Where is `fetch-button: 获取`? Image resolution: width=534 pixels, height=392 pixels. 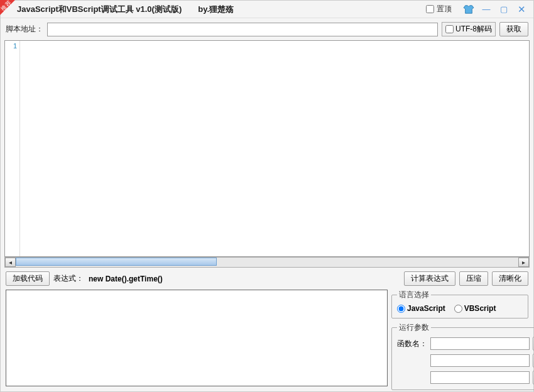
fetch-button: 获取 is located at coordinates (514, 29).